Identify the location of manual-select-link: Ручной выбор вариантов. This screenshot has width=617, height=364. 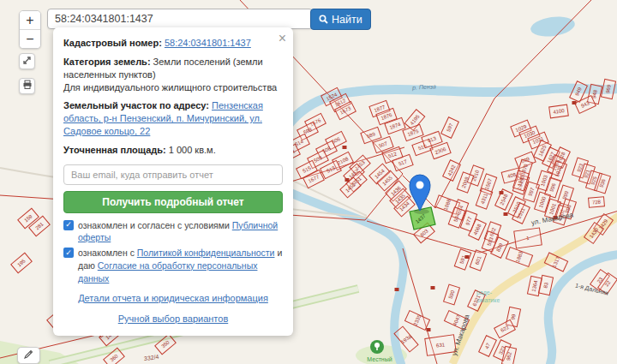
(173, 319).